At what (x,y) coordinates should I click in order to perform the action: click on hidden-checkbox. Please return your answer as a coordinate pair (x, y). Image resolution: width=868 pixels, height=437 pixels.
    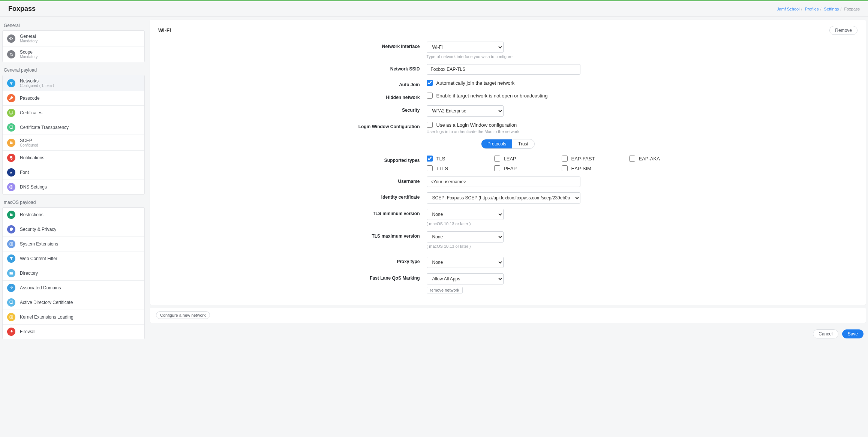
    Looking at the image, I should click on (430, 96).